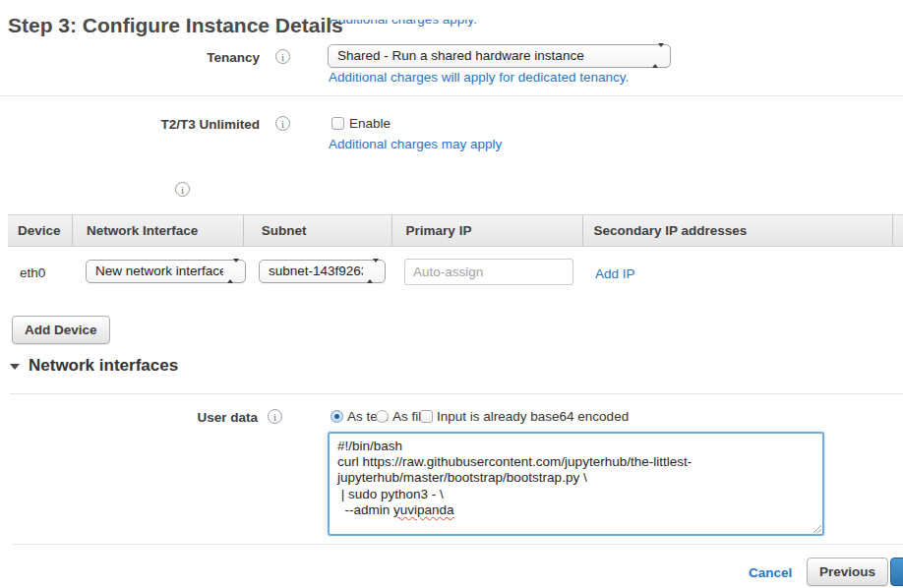  What do you see at coordinates (316, 271) in the screenshot?
I see `subnet-select-value: subnet-143f9263` at bounding box center [316, 271].